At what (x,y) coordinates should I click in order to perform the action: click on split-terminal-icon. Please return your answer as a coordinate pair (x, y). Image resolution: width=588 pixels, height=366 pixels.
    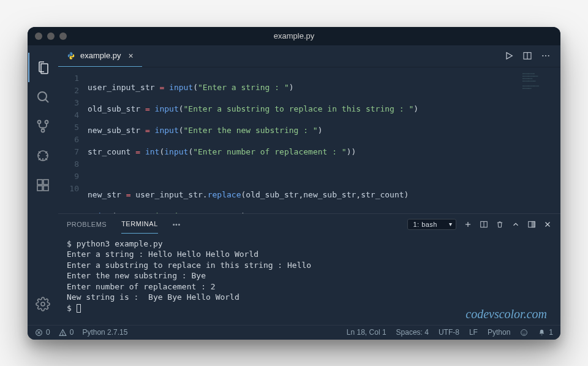
    Looking at the image, I should click on (484, 224).